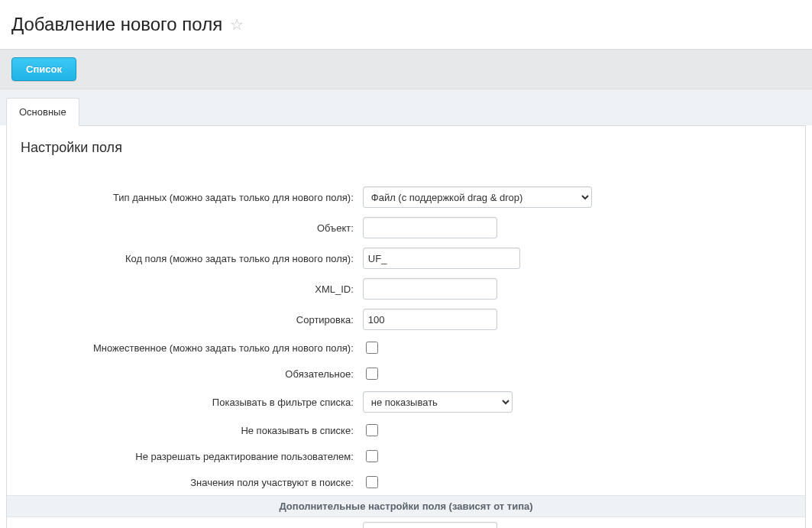 This screenshot has height=528, width=812. Describe the element at coordinates (430, 289) in the screenshot. I see `xml-id-input` at that location.